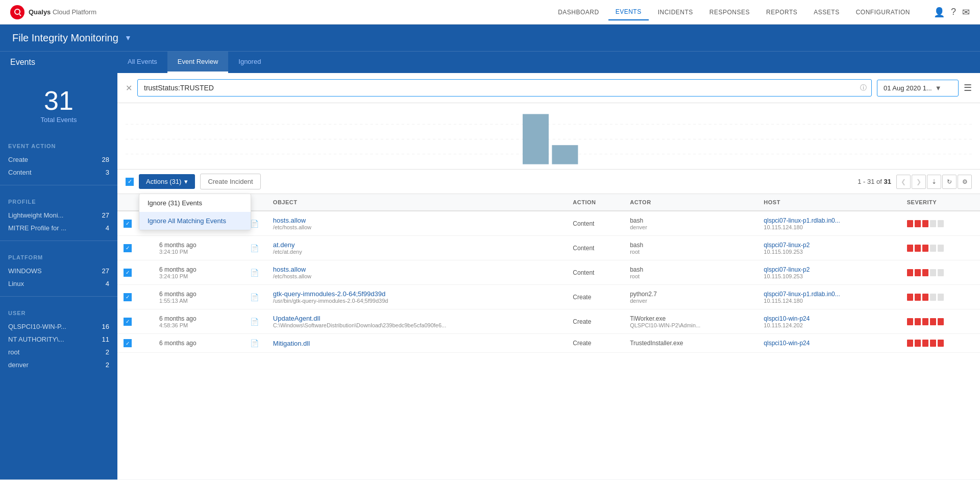 The width and height of the screenshot is (980, 480). I want to click on row-checkbox-cell: ✓, so click(128, 224).